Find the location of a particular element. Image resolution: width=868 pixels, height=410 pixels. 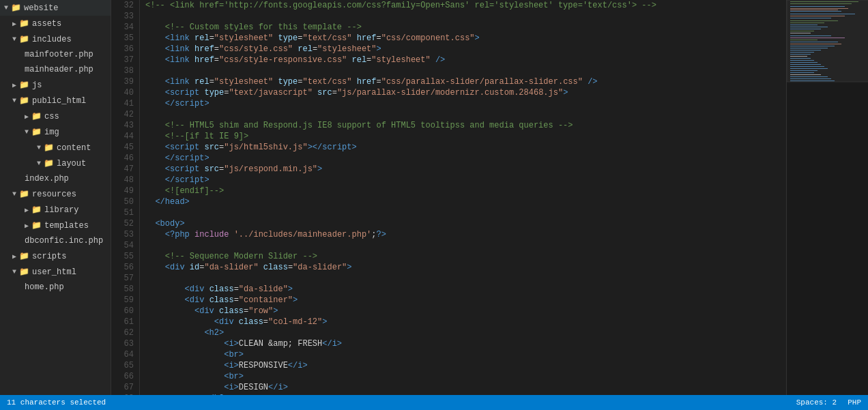

sidebar-item-templates: ▶📁templates is located at coordinates (55, 225).